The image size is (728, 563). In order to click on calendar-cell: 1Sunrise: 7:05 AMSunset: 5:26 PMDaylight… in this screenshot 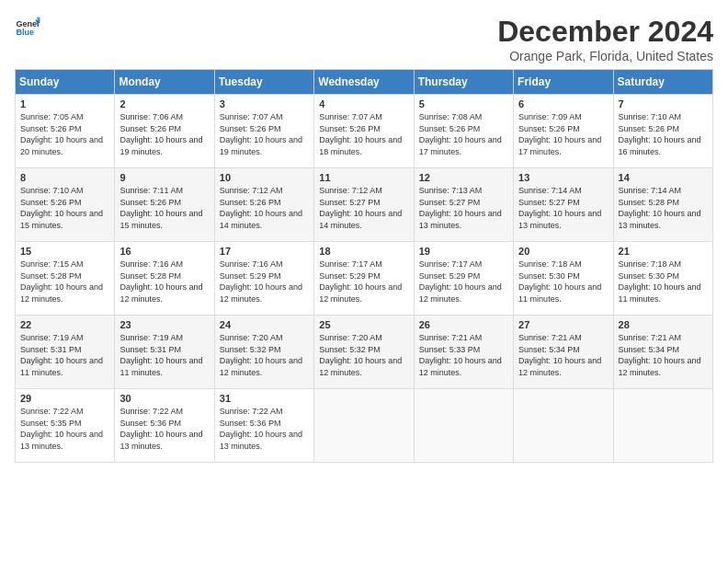, I will do `click(65, 132)`.